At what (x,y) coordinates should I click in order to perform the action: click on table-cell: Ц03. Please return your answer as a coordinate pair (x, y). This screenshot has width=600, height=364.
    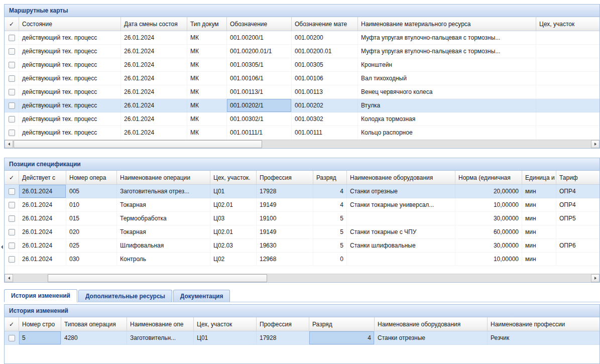
    Looking at the image, I should click on (233, 218).